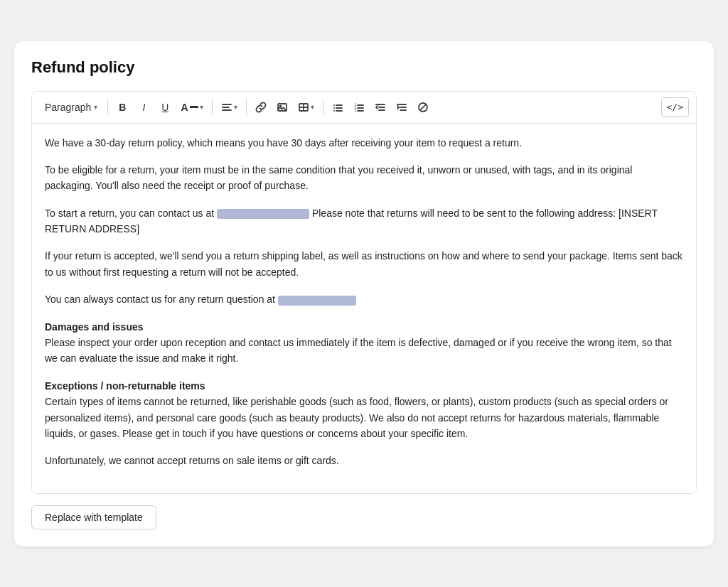 The width and height of the screenshot is (728, 587). What do you see at coordinates (423, 107) in the screenshot?
I see `no-format-button` at bounding box center [423, 107].